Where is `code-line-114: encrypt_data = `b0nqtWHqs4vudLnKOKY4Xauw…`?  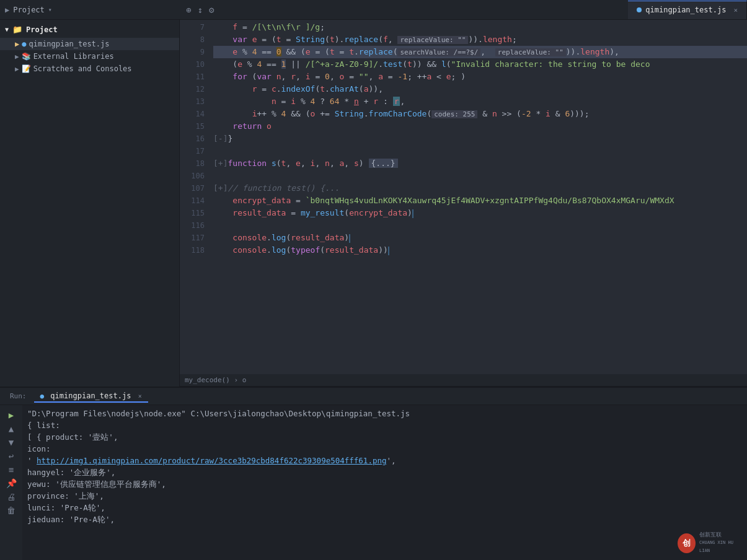 code-line-114: encrypt_data = `b0nqtWHqs4vudLnKOKY4Xauw… is located at coordinates (480, 201).